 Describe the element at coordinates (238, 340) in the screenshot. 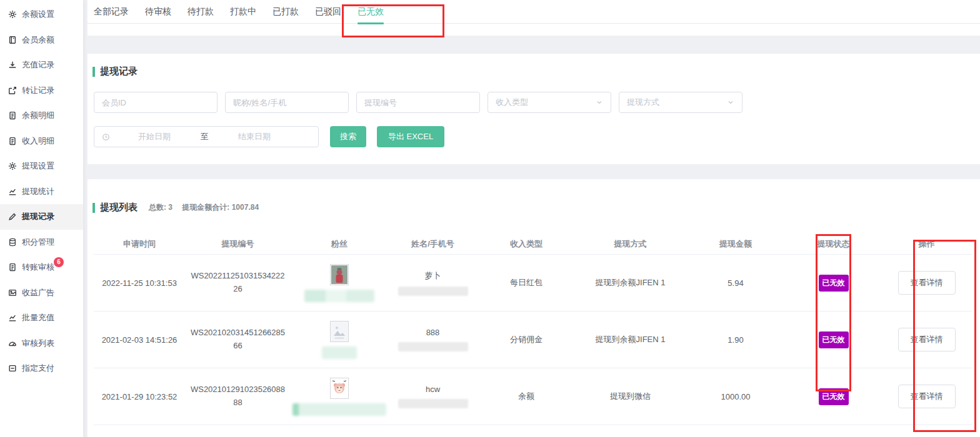

I see `withdraw-code-cell: WS20210203145126628566` at that location.